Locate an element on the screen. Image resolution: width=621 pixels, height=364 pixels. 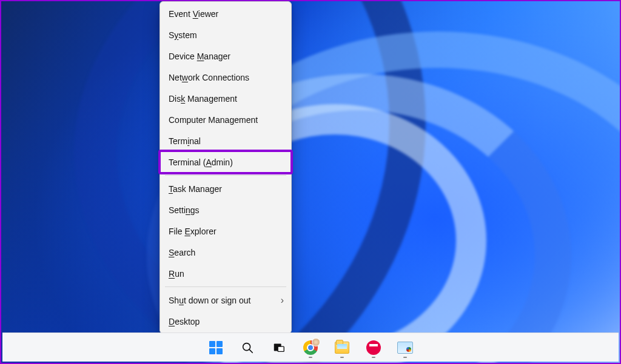
menu-item-search: Search is located at coordinates (226, 252).